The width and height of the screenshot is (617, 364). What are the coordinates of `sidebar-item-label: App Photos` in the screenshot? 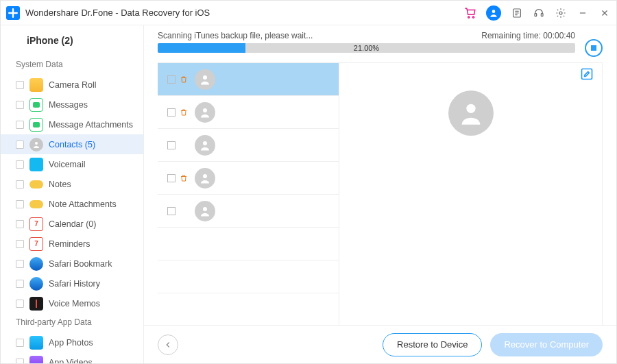 It's located at (71, 343).